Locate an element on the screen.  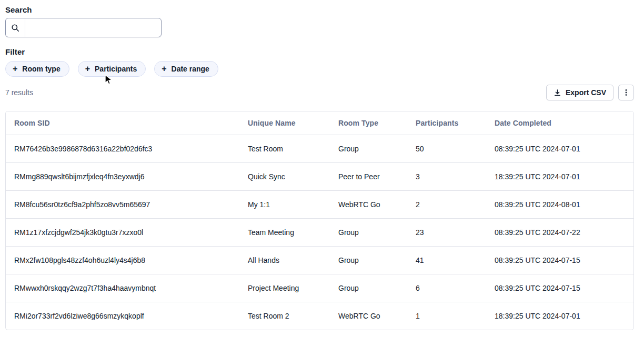
cell-unique-name: My 1:1 is located at coordinates (285, 205).